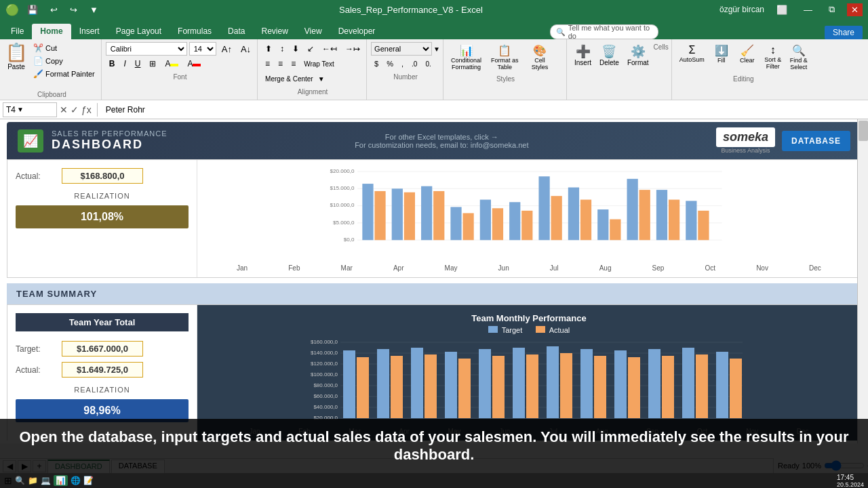 This screenshot has height=488, width=868. Describe the element at coordinates (180, 76) in the screenshot. I see `font-group-label: Font` at that location.